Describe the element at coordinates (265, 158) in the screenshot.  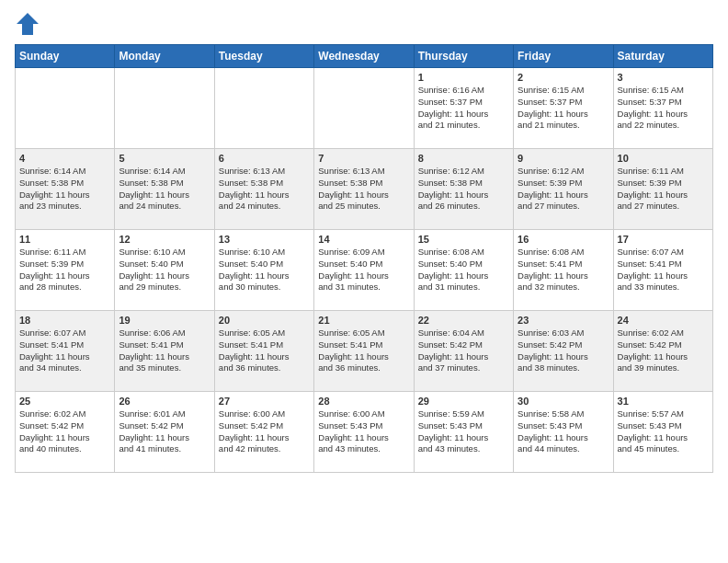
I see `day-number: 6` at that location.